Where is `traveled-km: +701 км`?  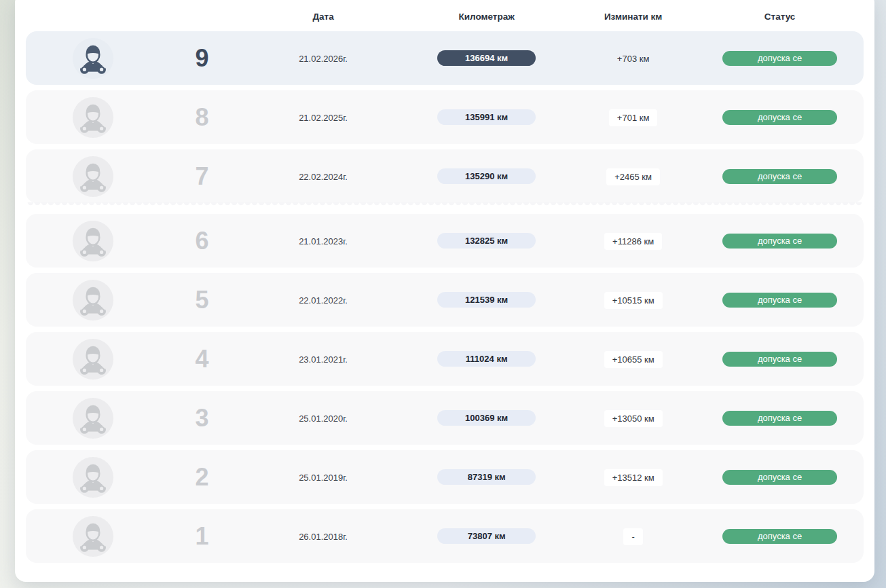 traveled-km: +701 км is located at coordinates (633, 118).